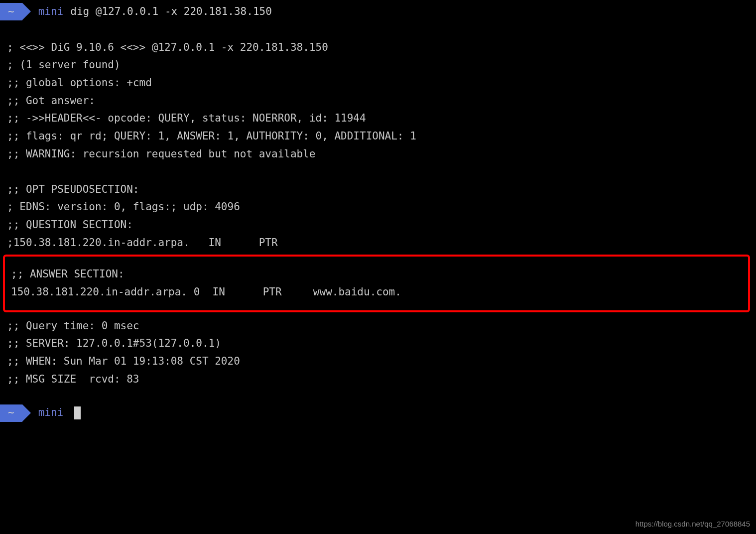 This screenshot has height=534, width=756. Describe the element at coordinates (378, 101) in the screenshot. I see `got-answer-line: ;; Got answer:` at that location.